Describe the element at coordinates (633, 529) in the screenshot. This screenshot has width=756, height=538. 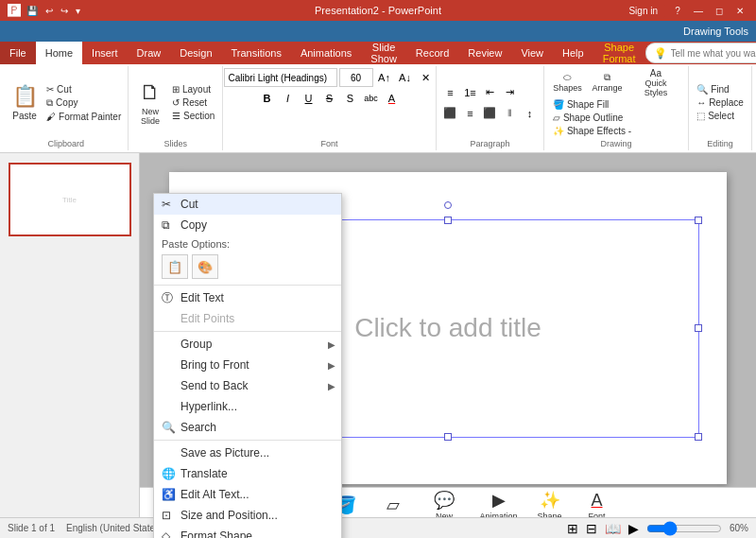
I see `slideshow-btn: ▶` at that location.